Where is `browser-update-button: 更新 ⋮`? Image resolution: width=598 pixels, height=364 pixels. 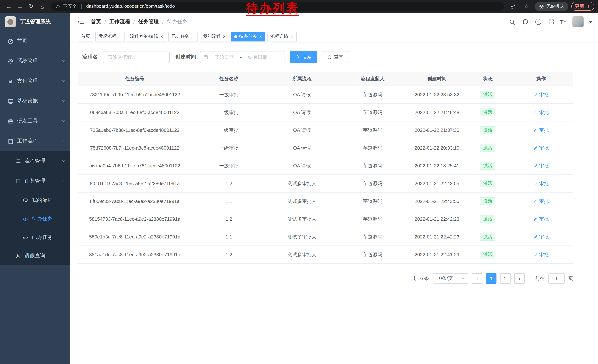 browser-update-button: 更新 ⋮ is located at coordinates (583, 6).